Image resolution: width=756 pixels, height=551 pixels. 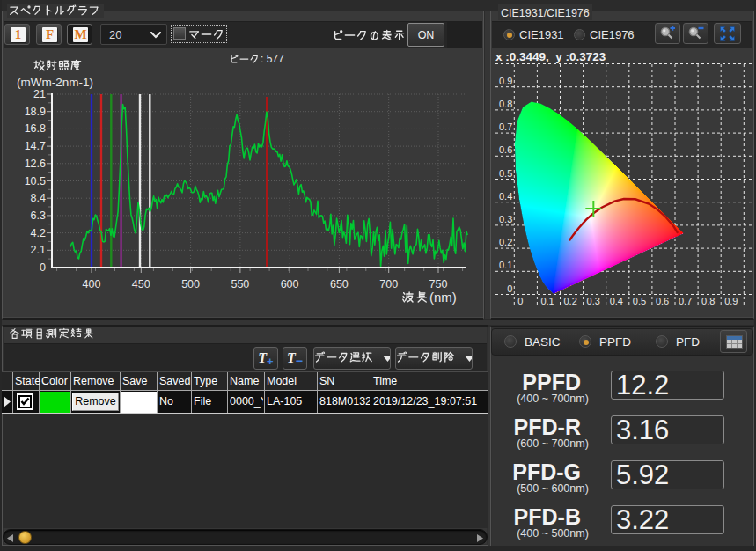 I want to click on svg-text: 18.9, so click(x=35, y=112).